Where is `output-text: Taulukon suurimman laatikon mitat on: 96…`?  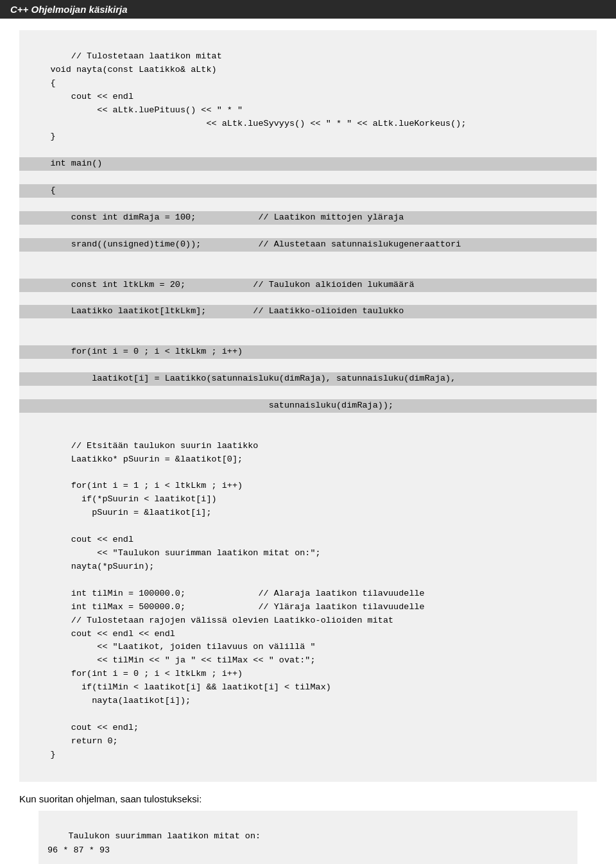
output-text: Taulukon suurimman laatikon mitat on: 96… is located at coordinates (201, 847).